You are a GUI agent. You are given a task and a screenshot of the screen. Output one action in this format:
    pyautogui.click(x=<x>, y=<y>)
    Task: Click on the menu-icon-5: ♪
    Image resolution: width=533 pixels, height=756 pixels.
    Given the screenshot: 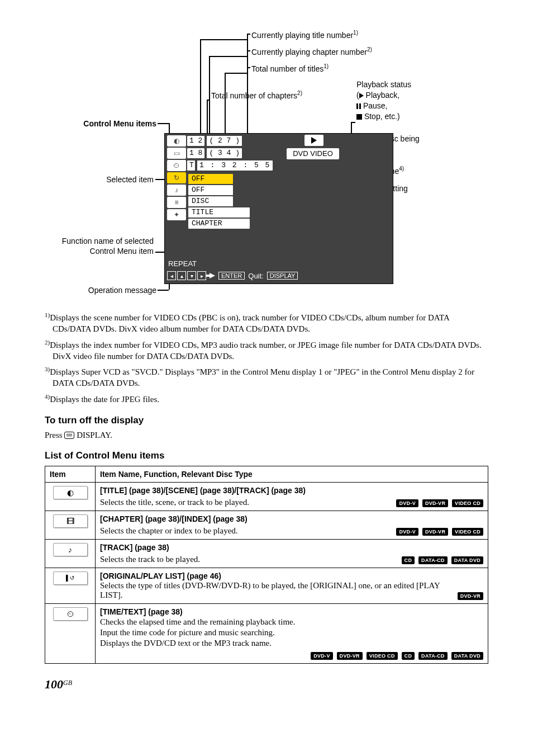 What is the action you would take?
    pyautogui.click(x=177, y=190)
    